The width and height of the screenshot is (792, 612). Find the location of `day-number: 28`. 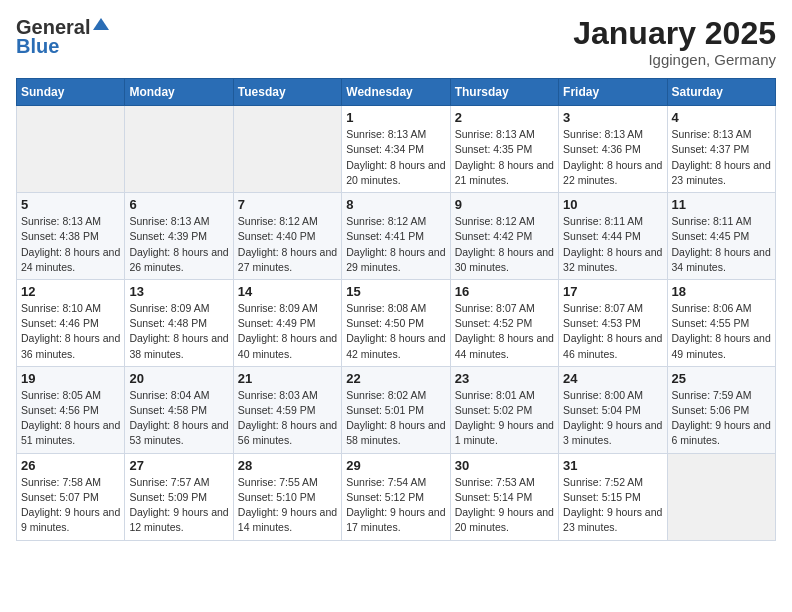

day-number: 28 is located at coordinates (288, 466).